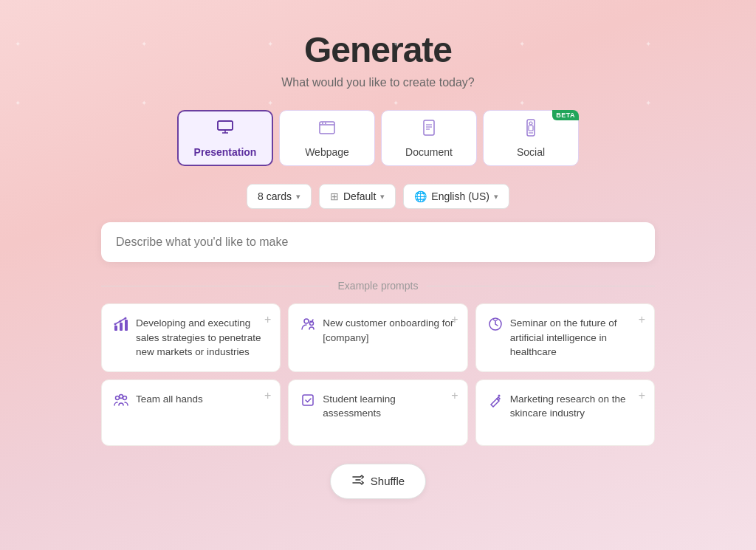 The height and width of the screenshot is (550, 756). What do you see at coordinates (202, 338) in the screenshot?
I see `sales-strategies-text: Developing and executing sales strategie…` at bounding box center [202, 338].